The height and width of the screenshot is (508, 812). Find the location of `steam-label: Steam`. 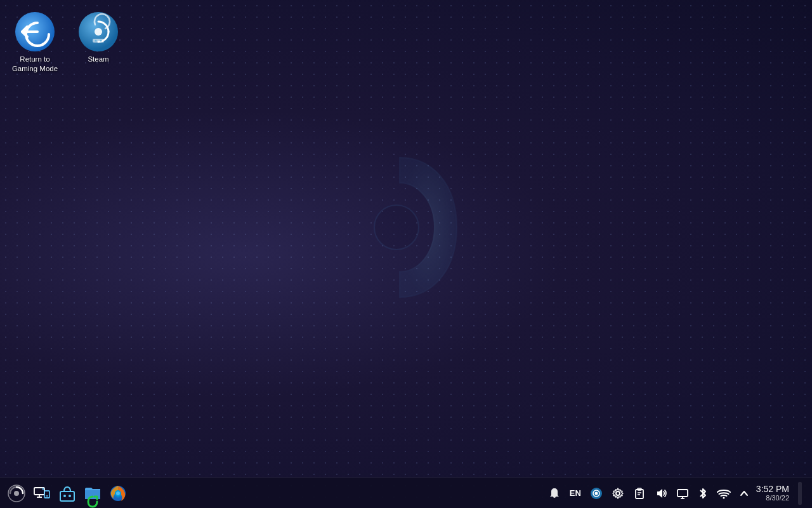

steam-label: Steam is located at coordinates (98, 60).